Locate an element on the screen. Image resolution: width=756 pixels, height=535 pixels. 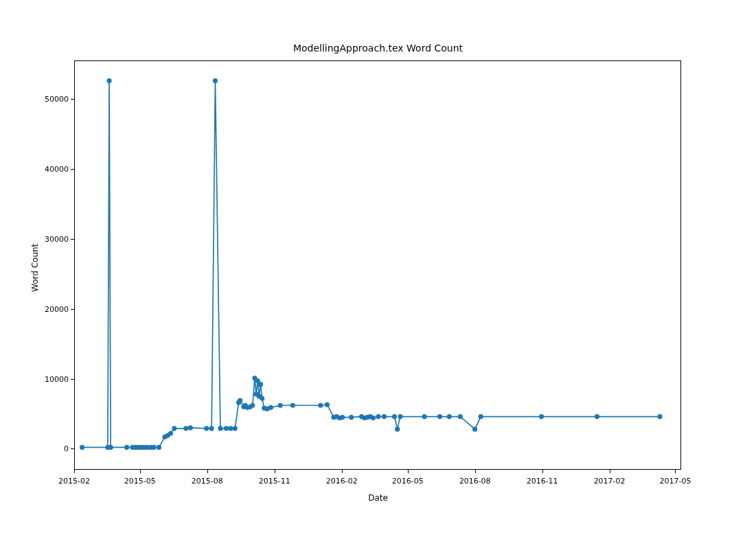
x-tick-label: 2017-02 is located at coordinates (610, 481).